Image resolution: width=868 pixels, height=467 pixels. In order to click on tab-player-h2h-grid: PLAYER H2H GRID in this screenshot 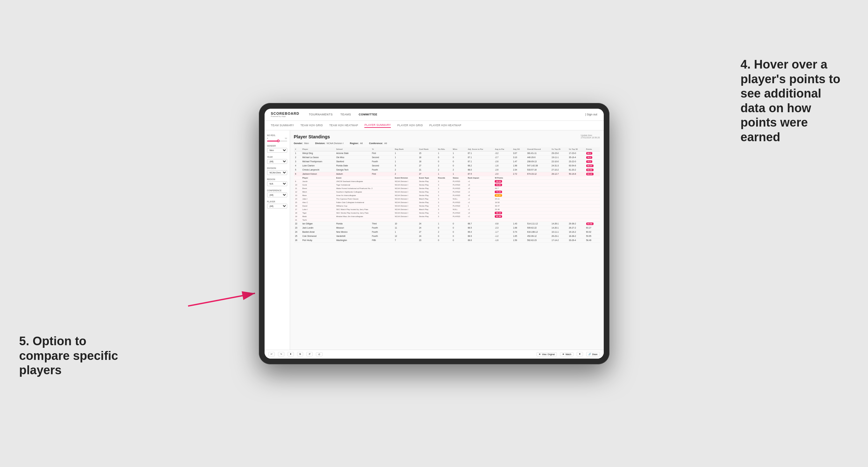, I will do `click(410, 125)`.